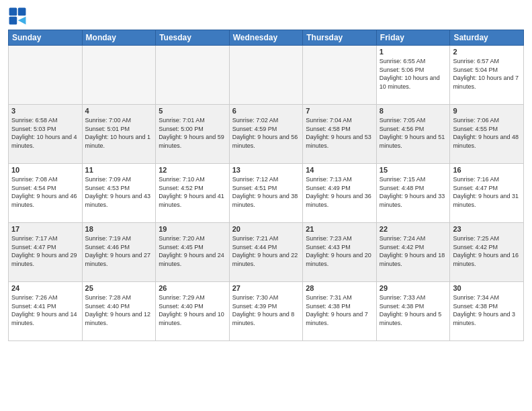  Describe the element at coordinates (266, 134) in the screenshot. I see `week-row-1: 3Sunrise: 6:58 AM Sunset: 5:03 PM Daylig…` at that location.